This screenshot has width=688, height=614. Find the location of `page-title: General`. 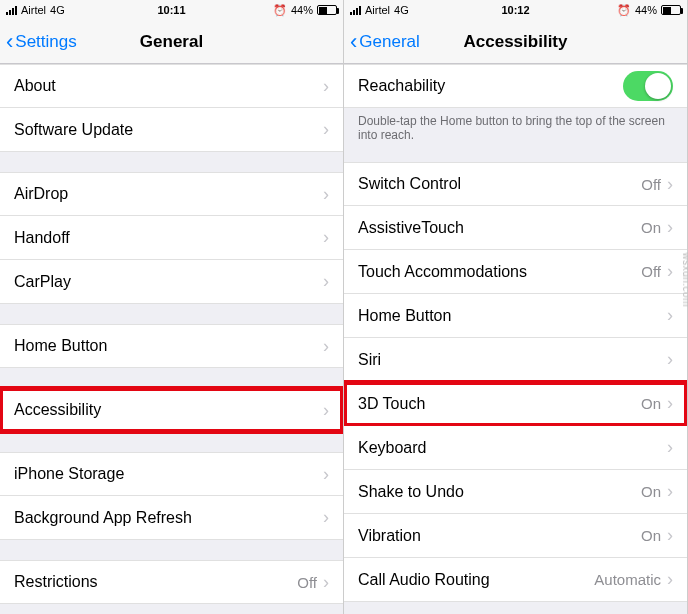

page-title: General is located at coordinates (172, 42).